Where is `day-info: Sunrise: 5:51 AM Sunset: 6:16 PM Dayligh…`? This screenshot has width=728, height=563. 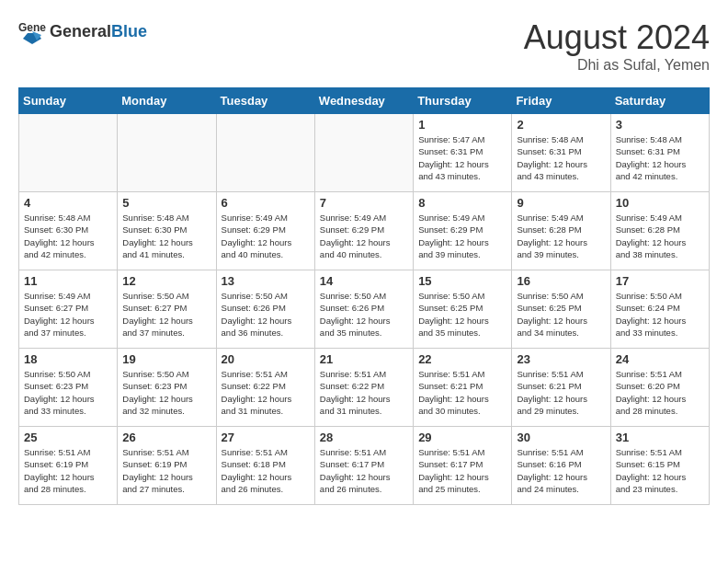 day-info: Sunrise: 5:51 AM Sunset: 6:16 PM Dayligh… is located at coordinates (561, 471).